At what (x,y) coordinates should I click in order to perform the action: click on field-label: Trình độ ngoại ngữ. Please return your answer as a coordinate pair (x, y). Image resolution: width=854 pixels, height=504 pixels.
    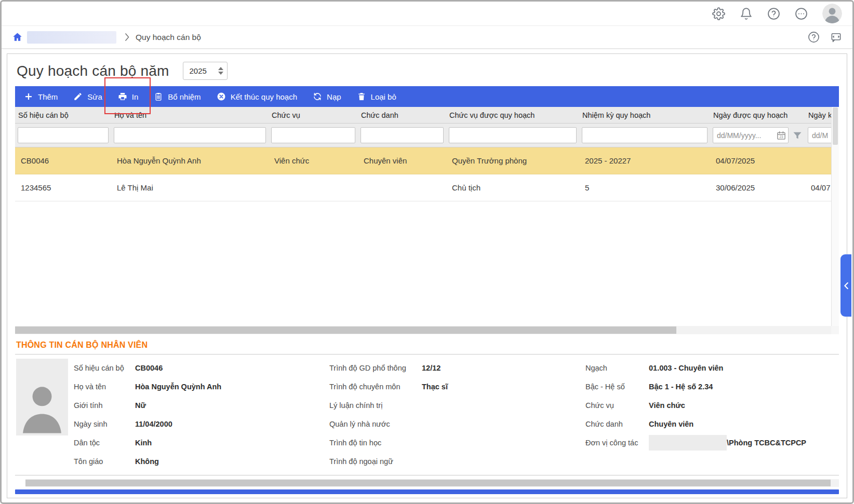
    Looking at the image, I should click on (376, 461).